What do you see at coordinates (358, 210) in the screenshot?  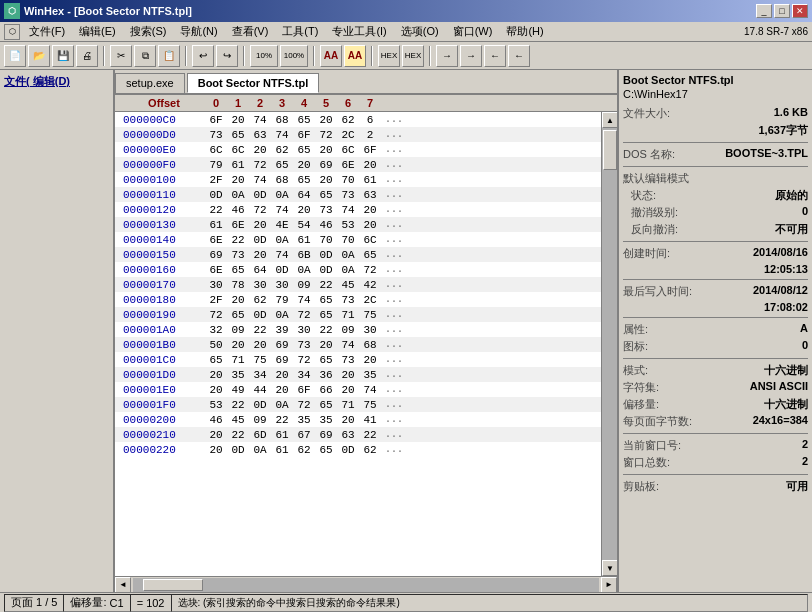 I see `table-row: 000001202246727420737420...` at bounding box center [358, 210].